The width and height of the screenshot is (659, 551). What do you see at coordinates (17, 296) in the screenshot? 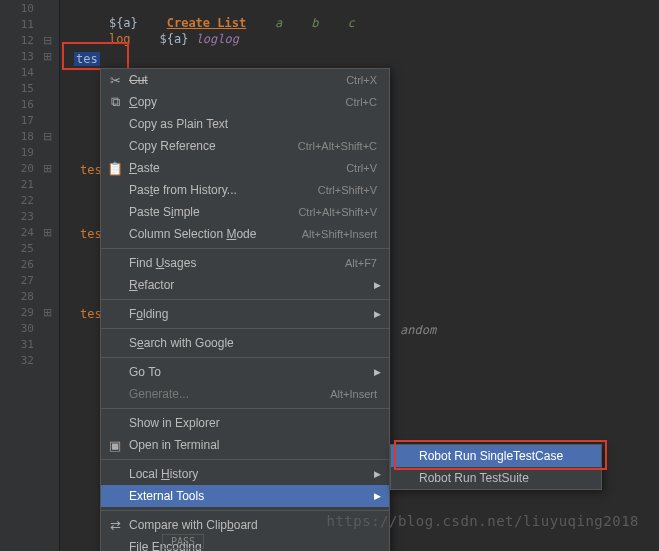
I see `line-num: 28` at bounding box center [17, 296].